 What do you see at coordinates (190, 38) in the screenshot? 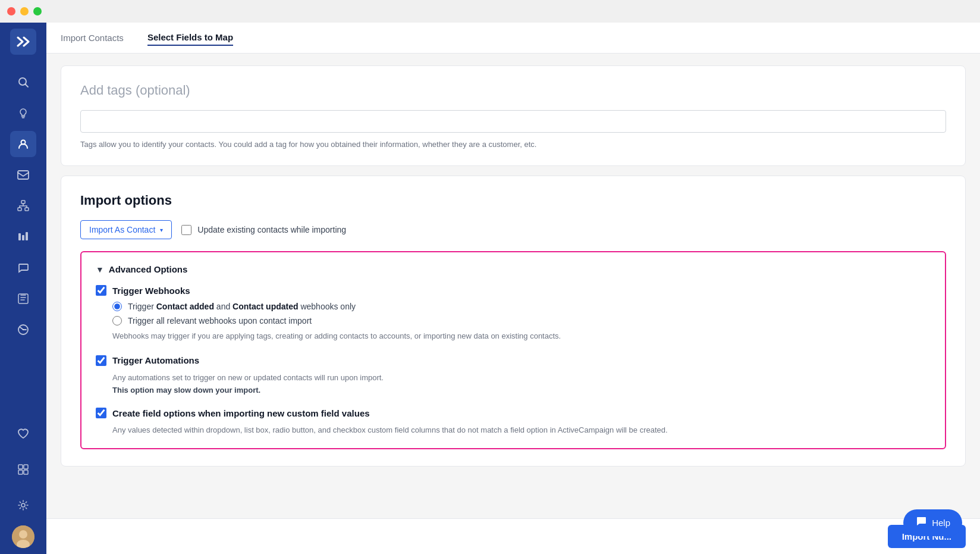
I see `nav-select-fields: Select Fields to Map` at bounding box center [190, 38].